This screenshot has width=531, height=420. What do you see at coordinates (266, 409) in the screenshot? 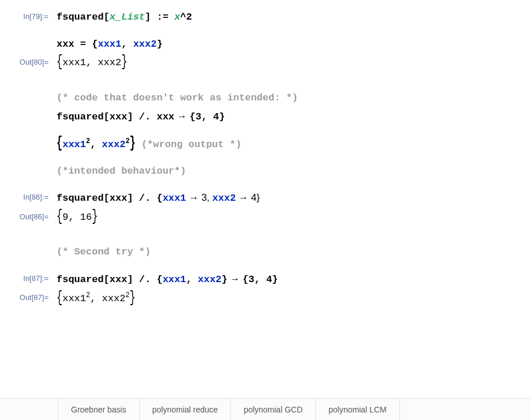
I see `suggestion-bar: Groebner basis polynomial reduce polynom…` at bounding box center [266, 409].